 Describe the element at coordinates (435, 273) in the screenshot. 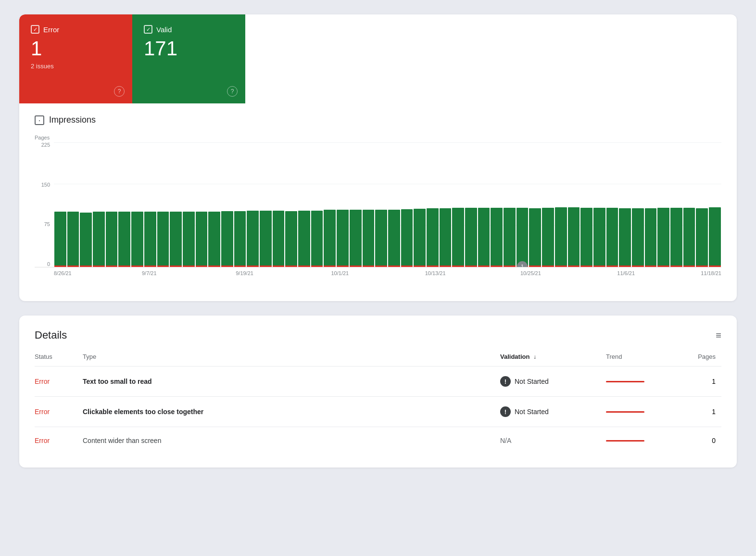

I see `x-tick: 10/13/21` at that location.